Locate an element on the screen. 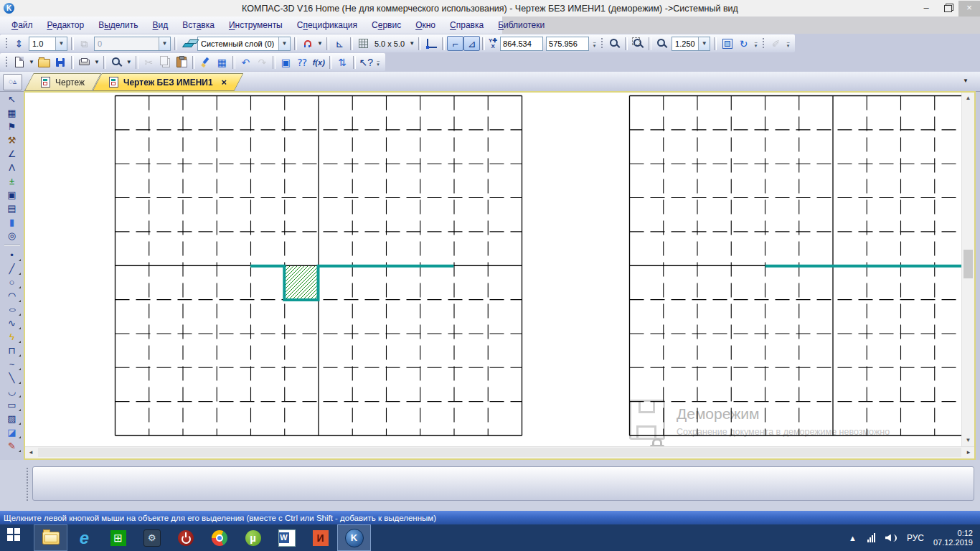 This screenshot has height=551, width=980. scroll-up-arrow: ▲ is located at coordinates (969, 98).